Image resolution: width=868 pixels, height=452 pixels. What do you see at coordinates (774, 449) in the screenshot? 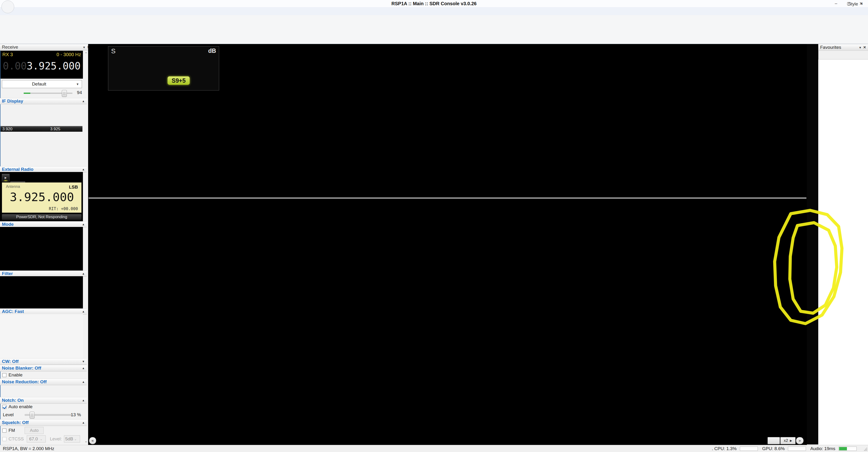
I see `status-gpu: GPU: 8.6%` at bounding box center [774, 449].